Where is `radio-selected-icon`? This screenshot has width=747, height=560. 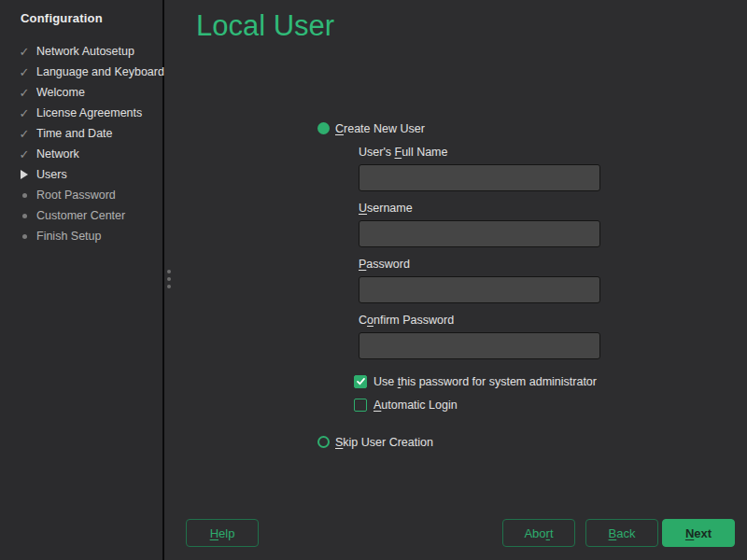 radio-selected-icon is located at coordinates (323, 129).